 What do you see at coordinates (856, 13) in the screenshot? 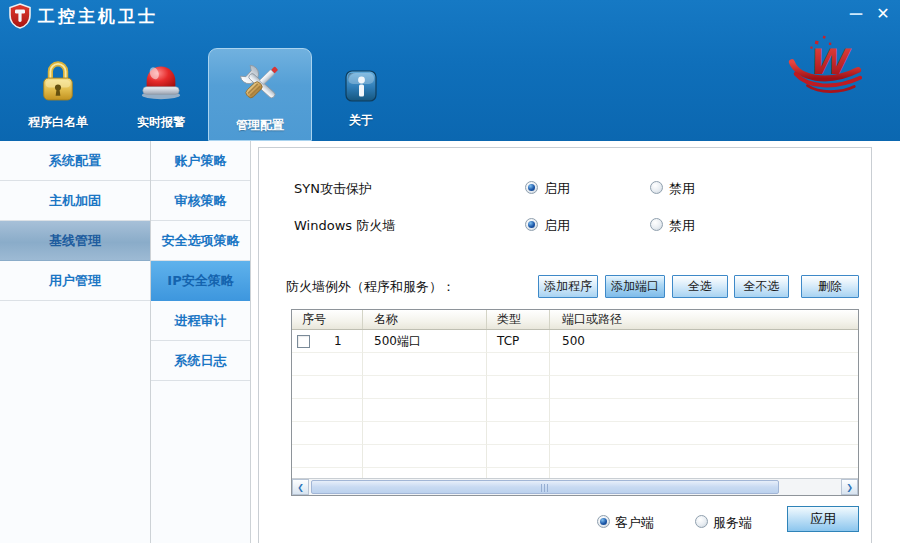
I see `minimize-button: —` at bounding box center [856, 13].